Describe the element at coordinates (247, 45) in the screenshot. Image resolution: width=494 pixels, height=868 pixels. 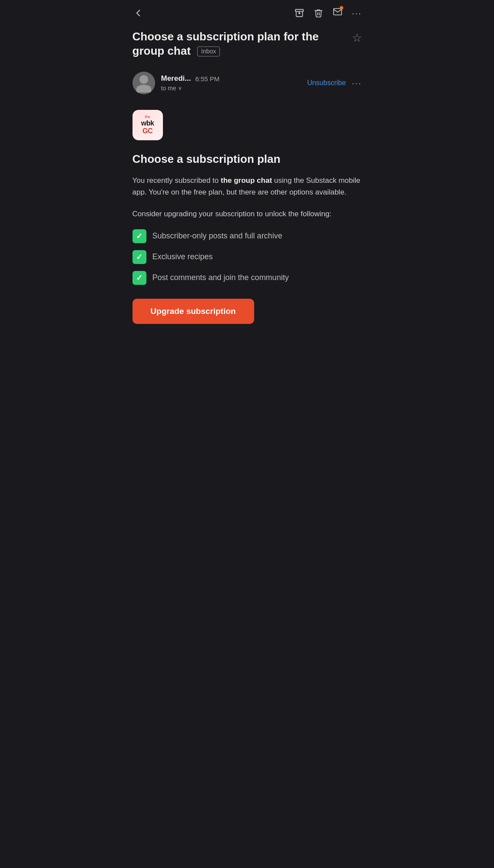
I see `email-title-area: Choose a subscription plan for the group…` at that location.